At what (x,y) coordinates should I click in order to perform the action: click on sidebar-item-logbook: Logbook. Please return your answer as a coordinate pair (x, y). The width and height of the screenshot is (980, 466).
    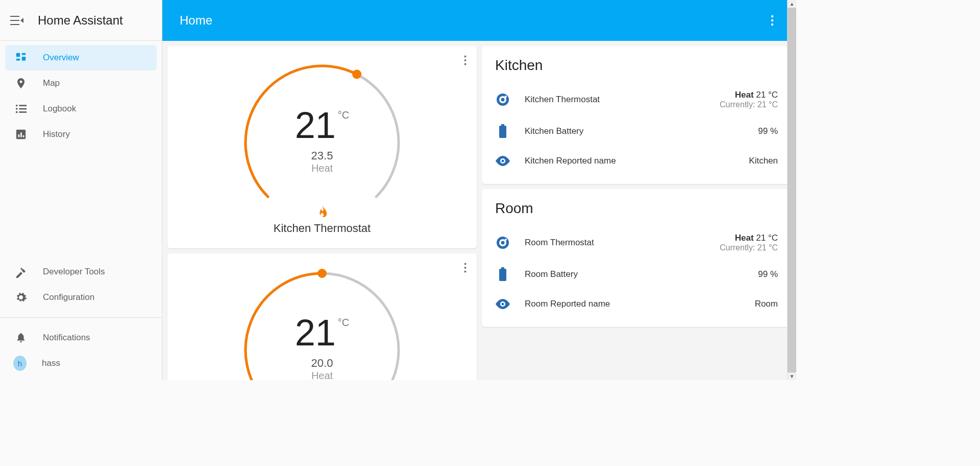
    Looking at the image, I should click on (81, 109).